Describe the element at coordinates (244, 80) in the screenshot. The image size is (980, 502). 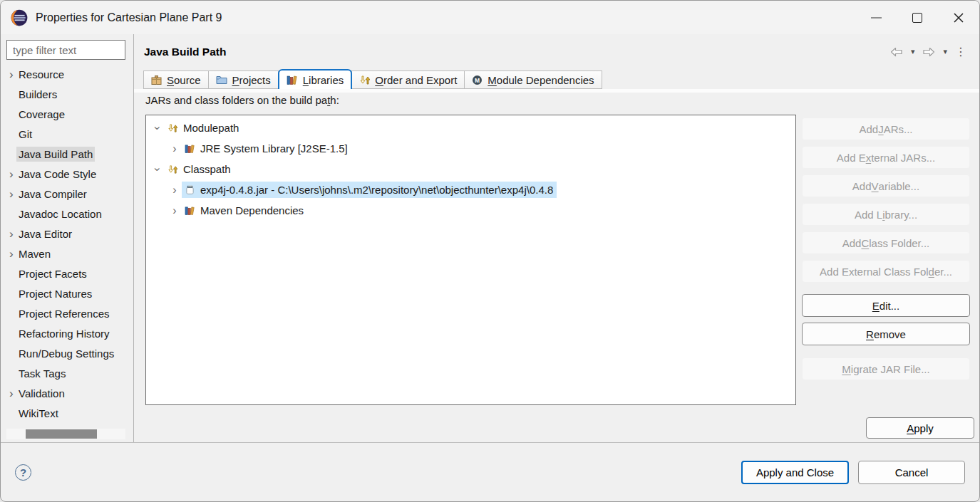
I see `tab-projects: Projects` at that location.